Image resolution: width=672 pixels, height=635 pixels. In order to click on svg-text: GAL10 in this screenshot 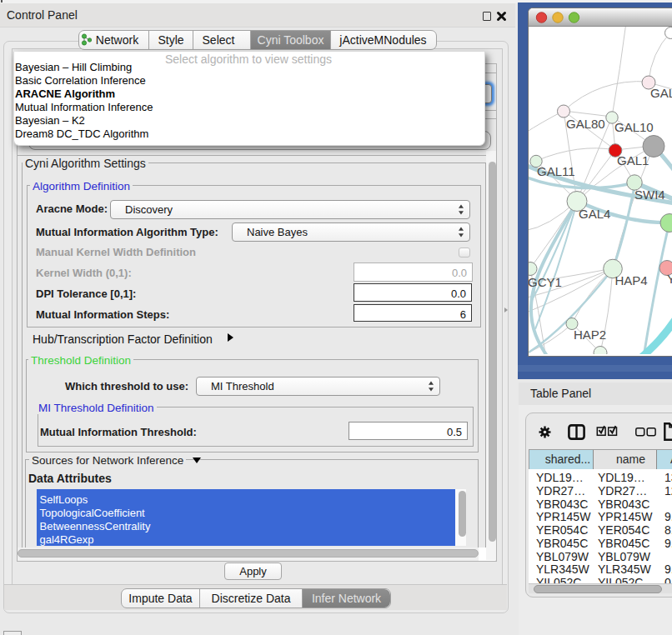, I will do `click(634, 127)`.